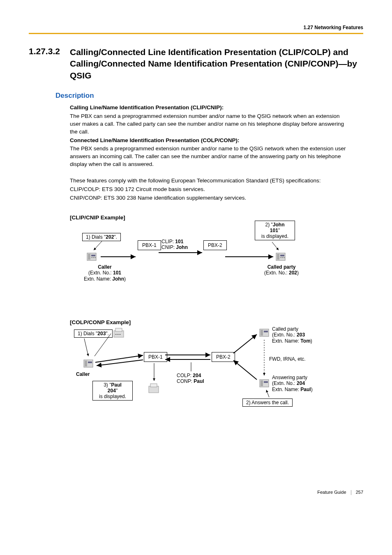  What do you see at coordinates (217, 218) in the screenshot?
I see `example1-heading: [CLIP/CNIP Example]` at bounding box center [217, 218].